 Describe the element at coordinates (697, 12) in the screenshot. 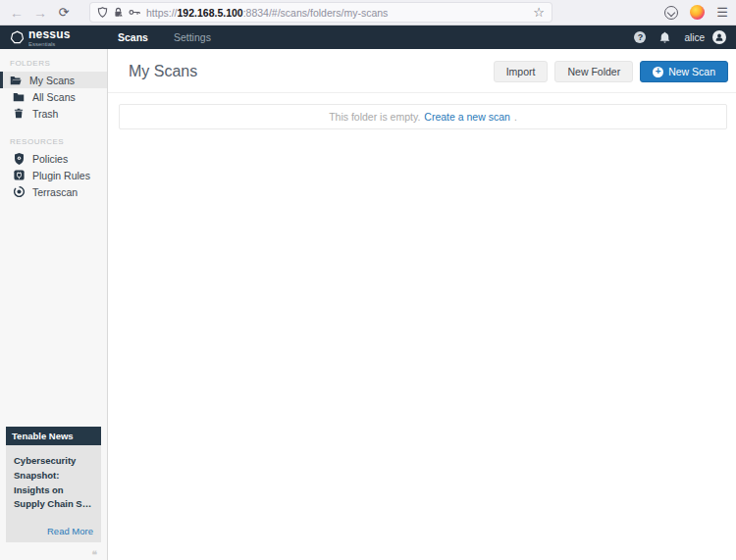

I see `firefox-logo-icon` at that location.